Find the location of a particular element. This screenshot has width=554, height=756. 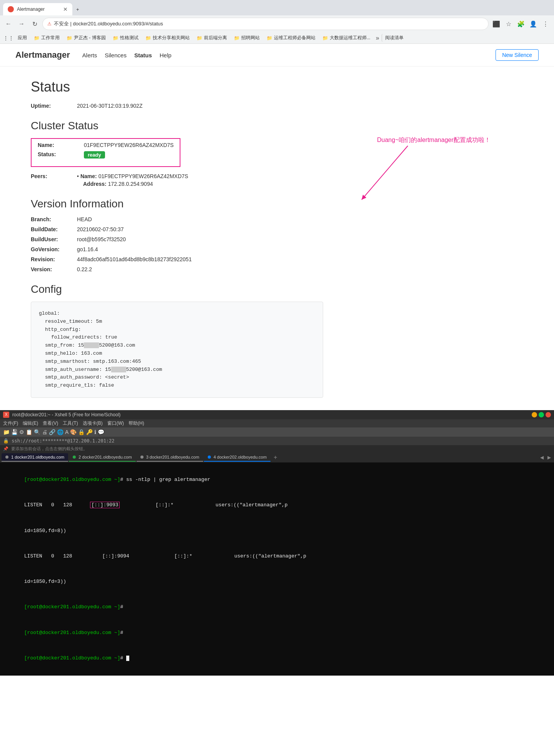

browser-tab-active: Alertmanager ✕ is located at coordinates (38, 9).